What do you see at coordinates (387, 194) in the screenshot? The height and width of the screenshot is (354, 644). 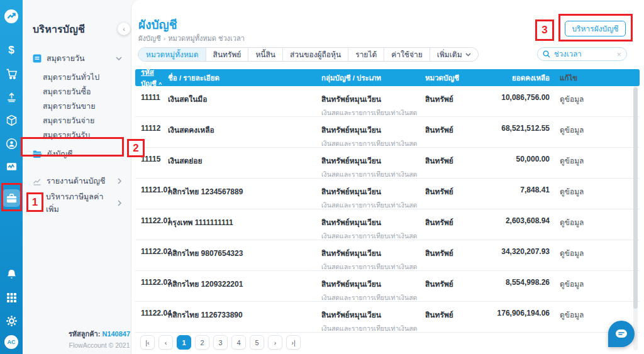 I see `table-row: 11121.01 กสิกรไทย 1234567889 สินทรัพย์หม…` at bounding box center [387, 194].